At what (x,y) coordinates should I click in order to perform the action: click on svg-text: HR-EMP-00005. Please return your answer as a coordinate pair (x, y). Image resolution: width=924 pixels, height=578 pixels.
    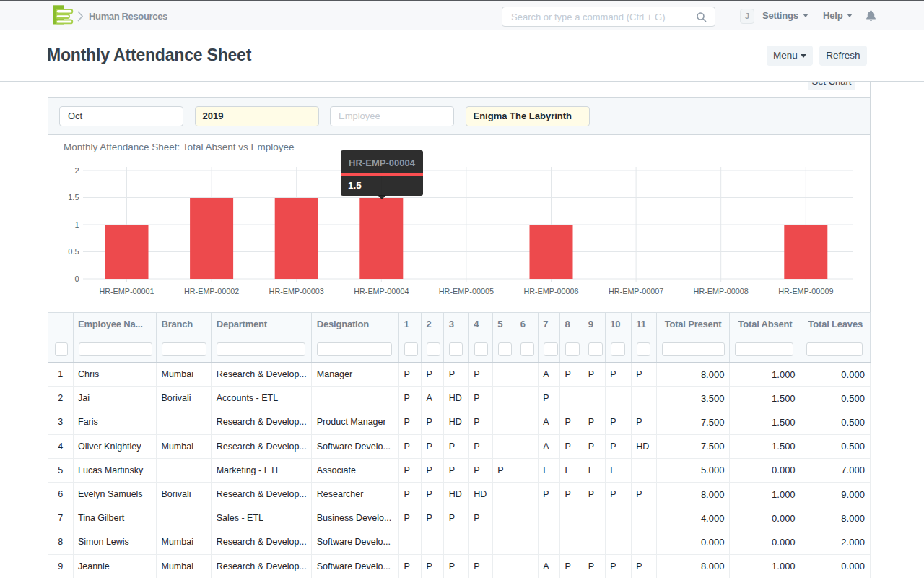
    Looking at the image, I should click on (466, 291).